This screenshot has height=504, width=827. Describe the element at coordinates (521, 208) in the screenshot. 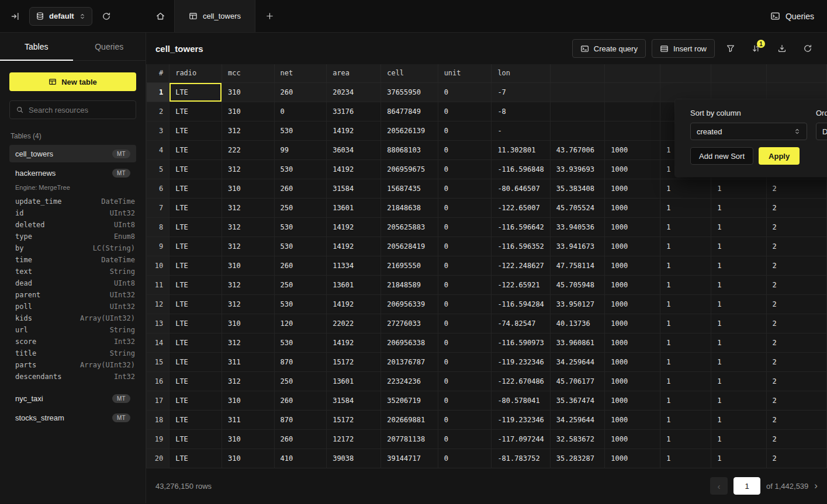

I see `grid-cell: -122.65007` at that location.